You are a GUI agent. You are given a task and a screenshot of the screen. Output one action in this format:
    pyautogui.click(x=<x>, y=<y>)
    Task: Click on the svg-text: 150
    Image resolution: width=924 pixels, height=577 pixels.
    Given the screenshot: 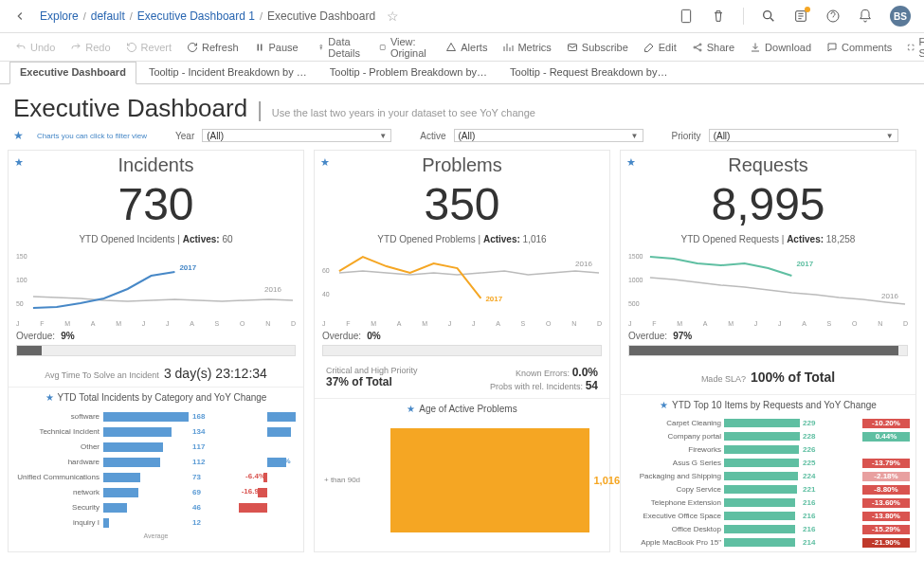 What is the action you would take?
    pyautogui.click(x=22, y=256)
    